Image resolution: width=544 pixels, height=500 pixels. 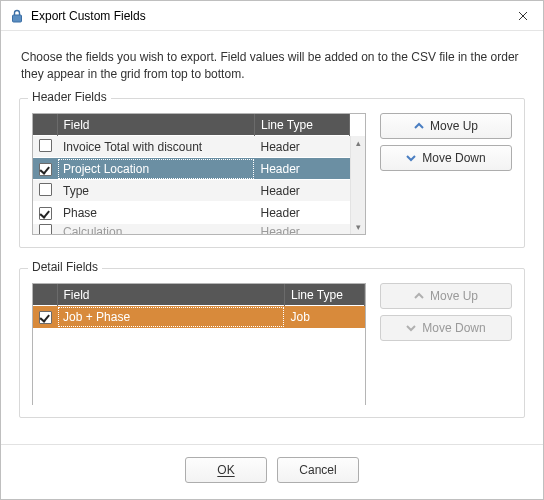 I want to click on title-bar: Export Custom Fields, so click(x=272, y=16).